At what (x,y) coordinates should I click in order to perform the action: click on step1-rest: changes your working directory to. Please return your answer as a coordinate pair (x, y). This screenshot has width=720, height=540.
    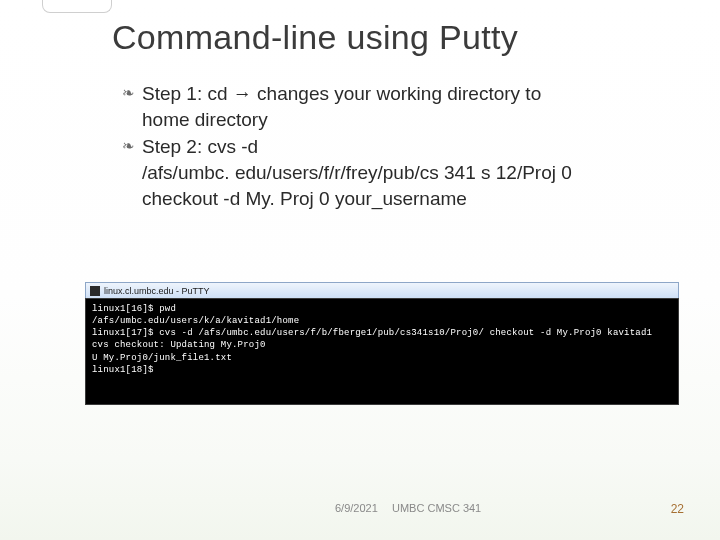
    Looking at the image, I should click on (396, 94).